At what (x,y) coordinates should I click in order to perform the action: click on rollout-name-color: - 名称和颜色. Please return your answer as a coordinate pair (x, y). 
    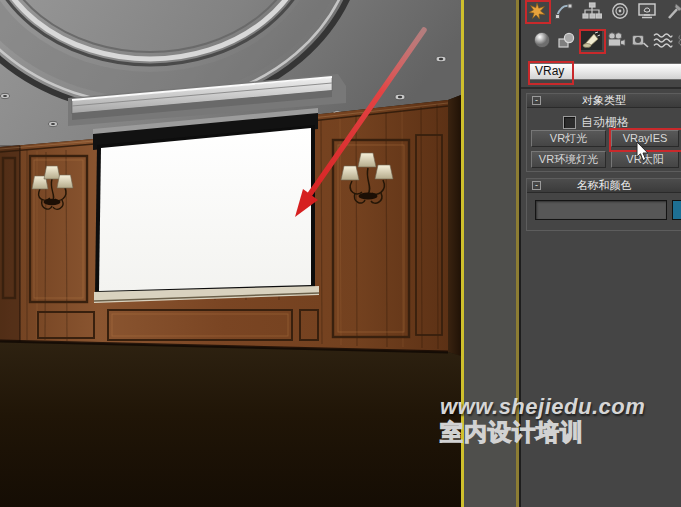
    Looking at the image, I should click on (604, 204).